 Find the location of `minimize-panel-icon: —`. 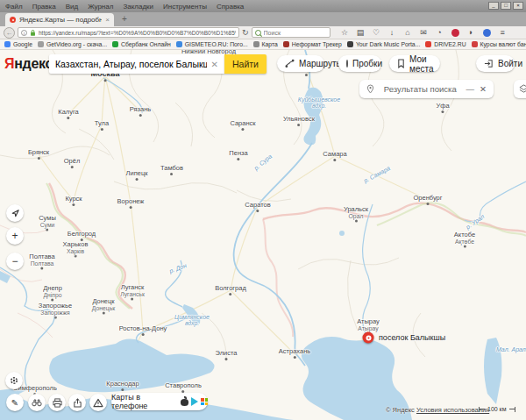

minimize-panel-icon: — is located at coordinates (471, 89).